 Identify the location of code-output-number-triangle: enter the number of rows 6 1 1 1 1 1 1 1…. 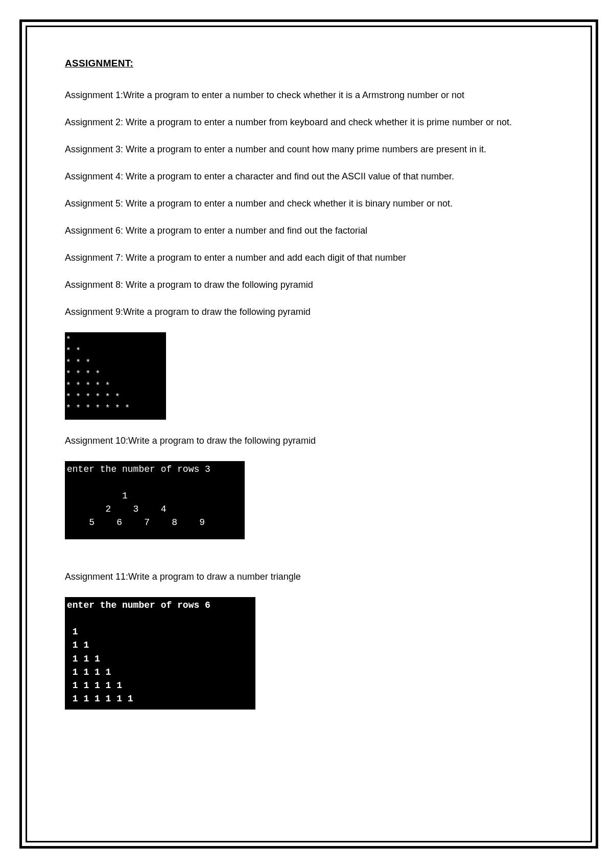
(160, 653).